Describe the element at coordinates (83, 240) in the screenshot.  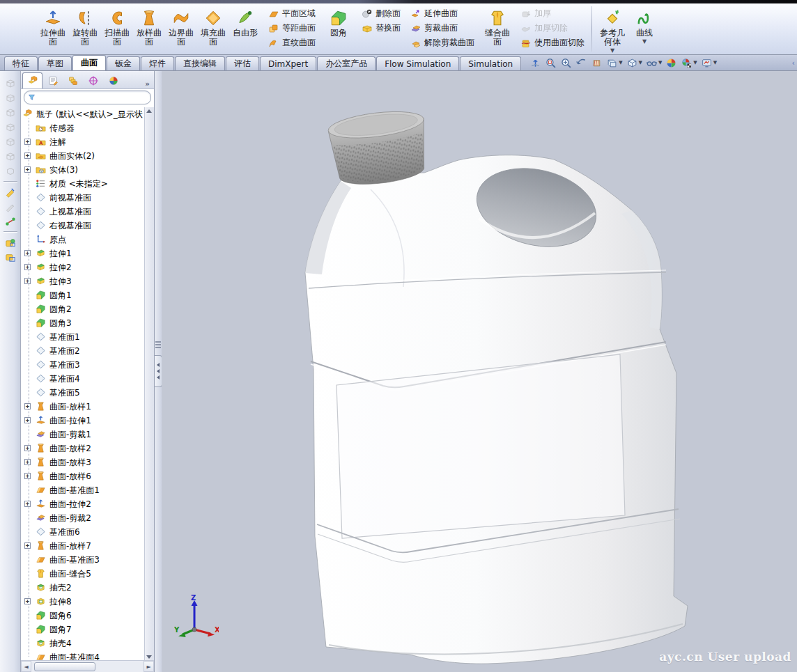
I see `tree-item: 原点` at that location.